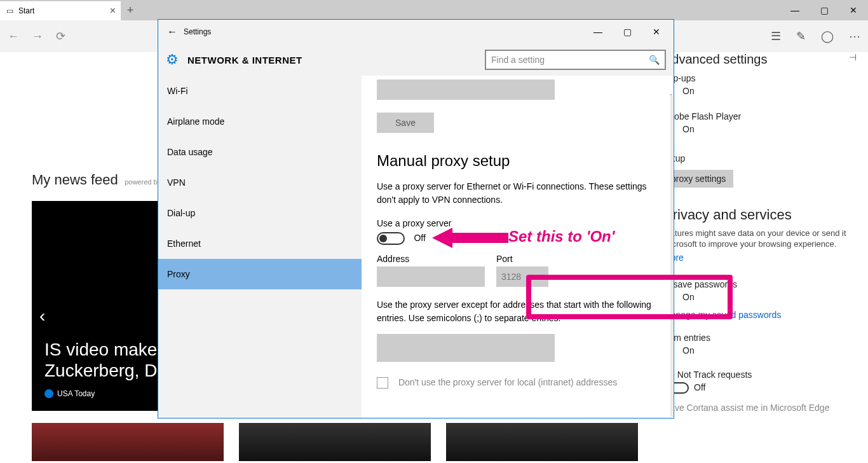 The width and height of the screenshot is (868, 463). What do you see at coordinates (49, 394) in the screenshot?
I see `source-logo-icon` at bounding box center [49, 394].